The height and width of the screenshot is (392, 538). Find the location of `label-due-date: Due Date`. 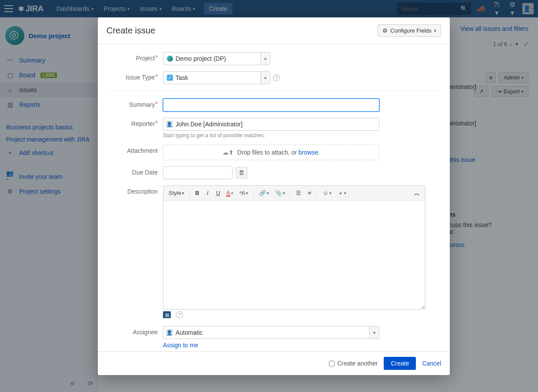

label-due-date: Due Date is located at coordinates (135, 171).